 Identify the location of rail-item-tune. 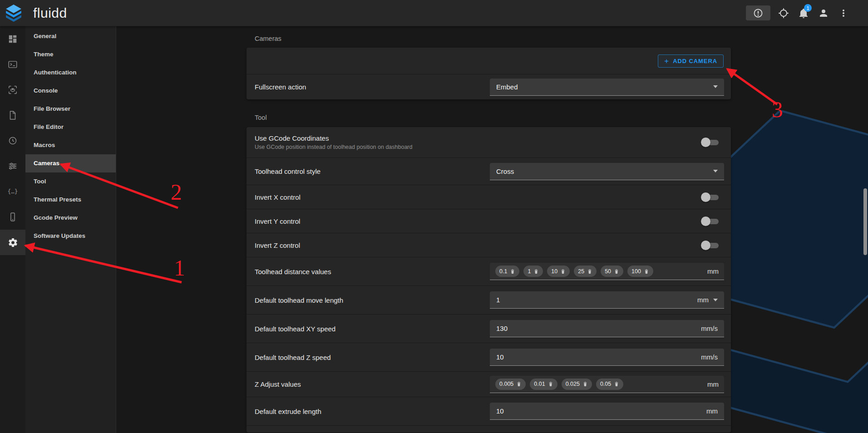
(13, 166).